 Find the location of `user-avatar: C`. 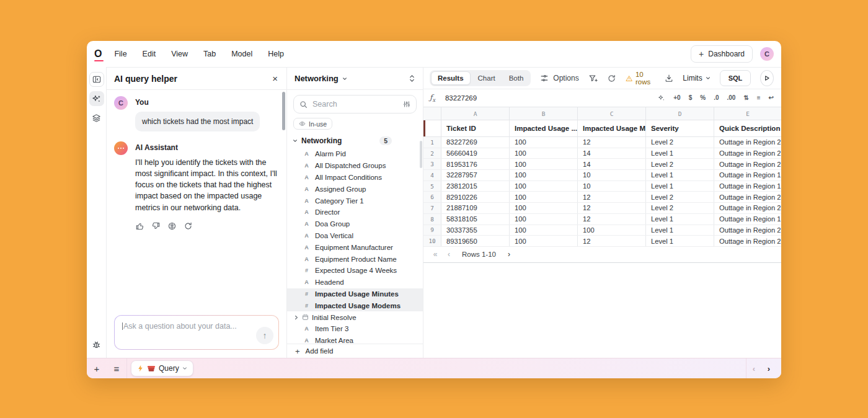

user-avatar: C is located at coordinates (767, 54).